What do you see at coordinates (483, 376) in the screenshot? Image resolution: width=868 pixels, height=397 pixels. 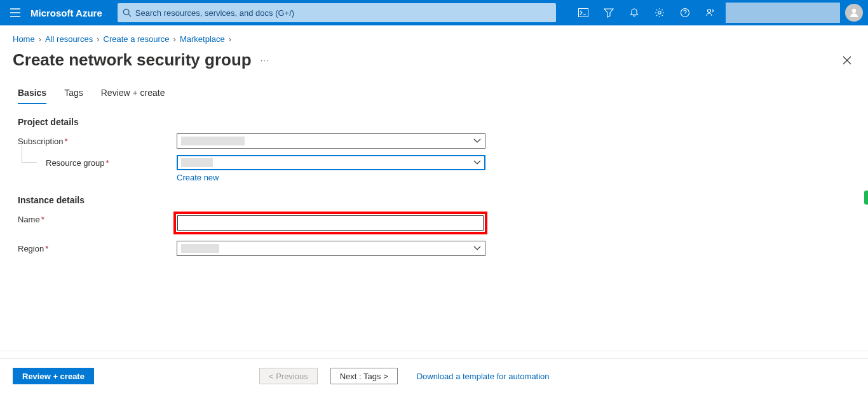 I see `download-template-link: Download a template for automation` at bounding box center [483, 376].